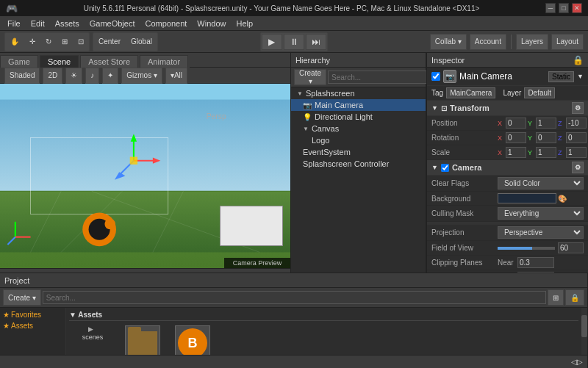 Image resolution: width=588 pixels, height=368 pixels. I want to click on close-button: ✕, so click(577, 8).